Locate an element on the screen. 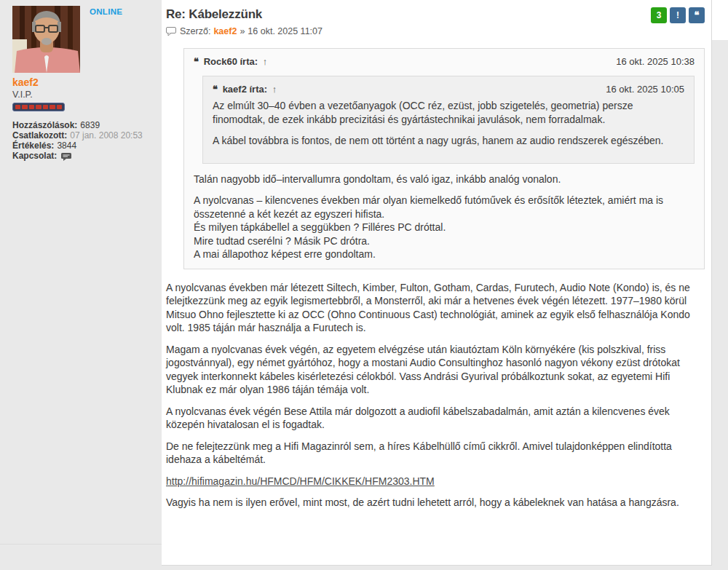 This screenshot has height=570, width=728. post-paragraph: A nyolcvanas években már létezett Siltec… is located at coordinates (435, 308).